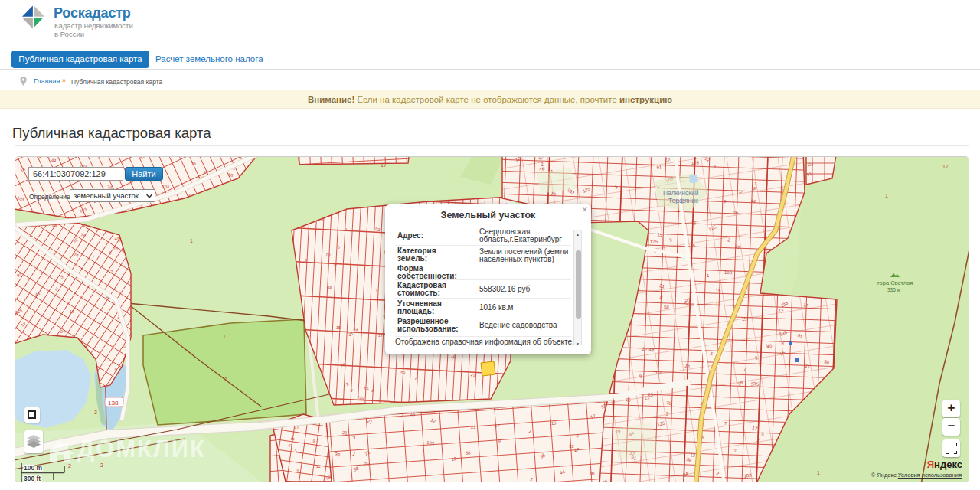  I want to click on svg-text: 33, so click(571, 446).